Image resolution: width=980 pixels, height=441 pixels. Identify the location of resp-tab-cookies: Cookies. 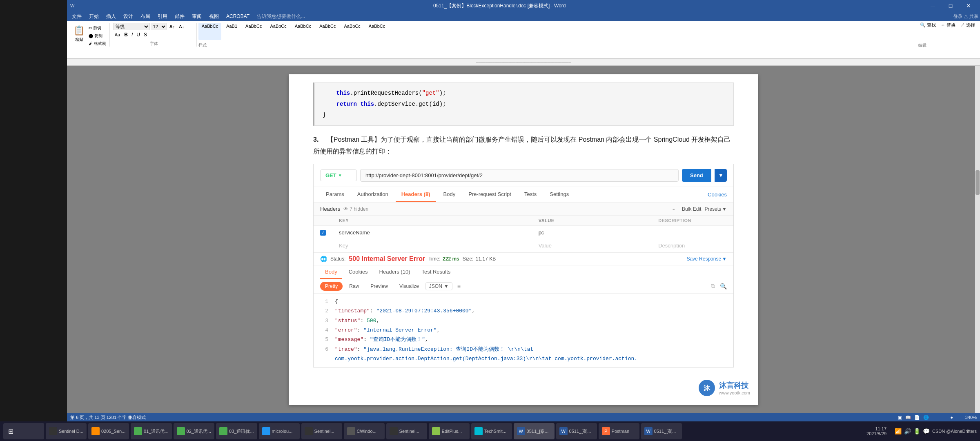
(359, 272).